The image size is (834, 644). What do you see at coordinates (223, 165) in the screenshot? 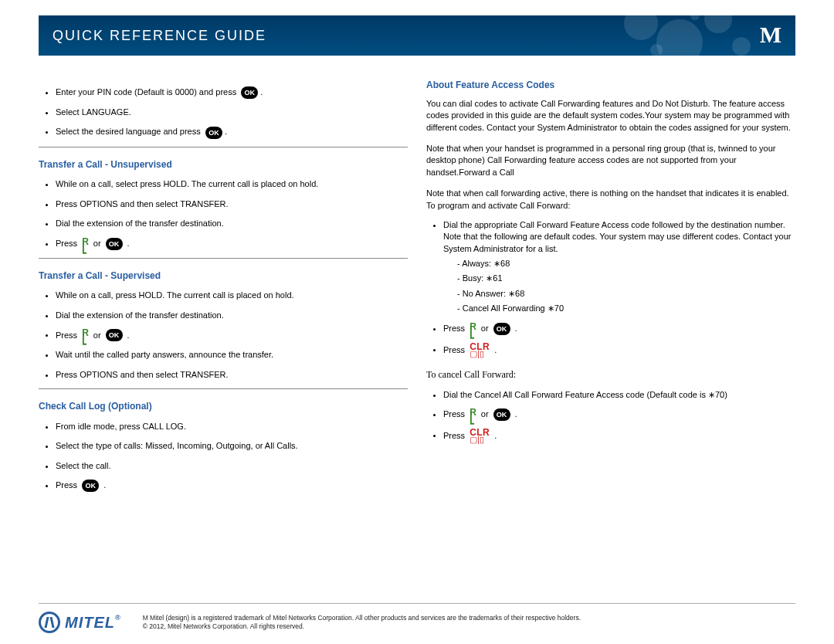
I see `section-title: Transfer a Call - Unsupervised` at bounding box center [223, 165].